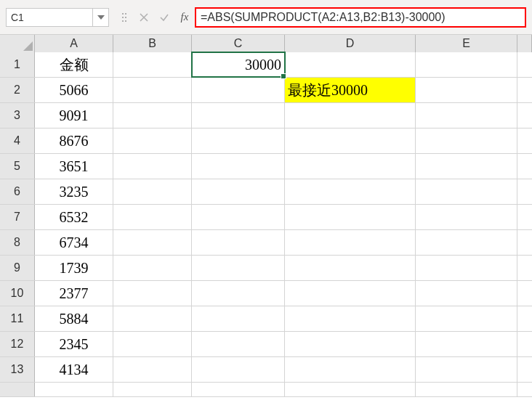 The height and width of the screenshot is (408, 532). Describe the element at coordinates (525, 44) in the screenshot. I see `col-header-partial` at that location.